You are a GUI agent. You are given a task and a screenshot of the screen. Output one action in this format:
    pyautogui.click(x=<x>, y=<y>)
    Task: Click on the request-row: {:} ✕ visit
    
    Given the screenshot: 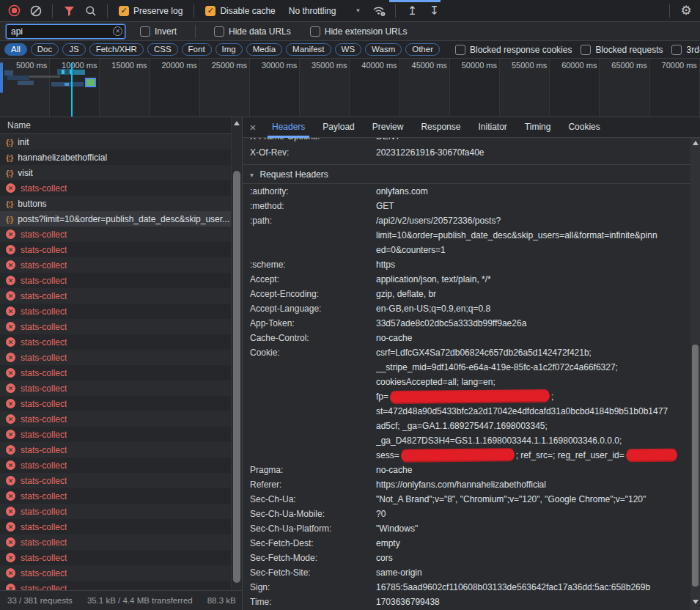 What is the action you would take?
    pyautogui.click(x=116, y=173)
    